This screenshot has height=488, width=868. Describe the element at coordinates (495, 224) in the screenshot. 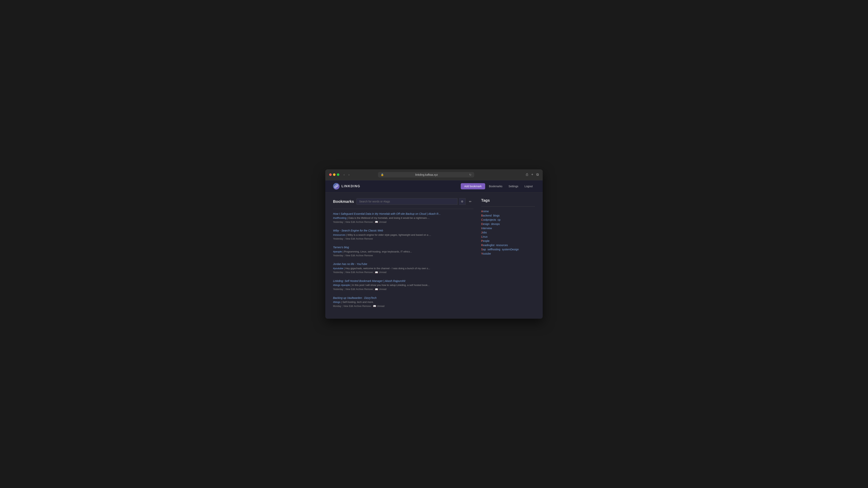

I see `tag-devops: devops` at that location.